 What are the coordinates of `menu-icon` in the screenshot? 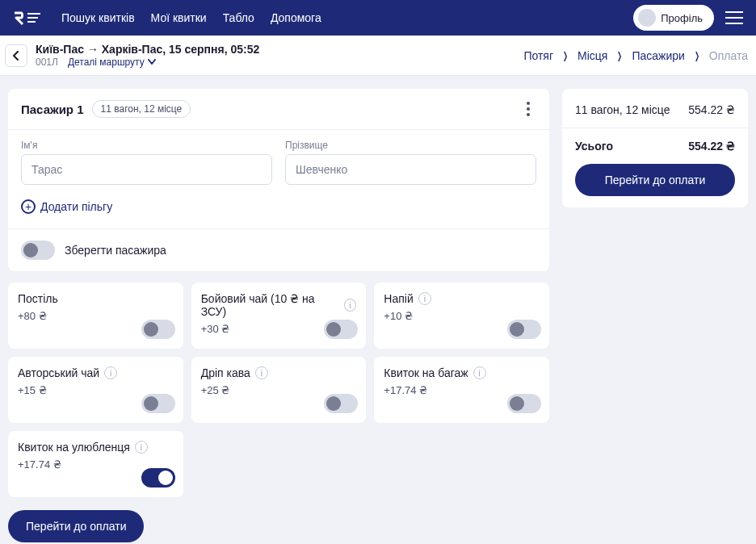 It's located at (734, 18).